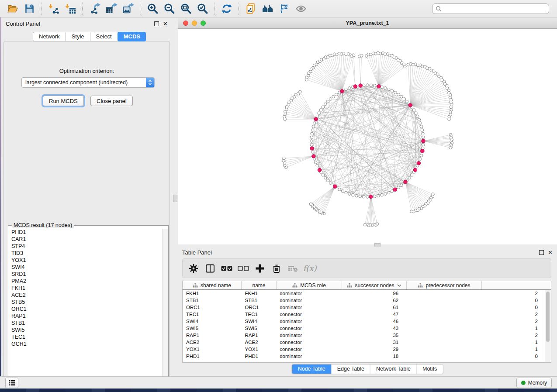  Describe the element at coordinates (351, 369) in the screenshot. I see `tab-edge-table: Edge Table` at that location.